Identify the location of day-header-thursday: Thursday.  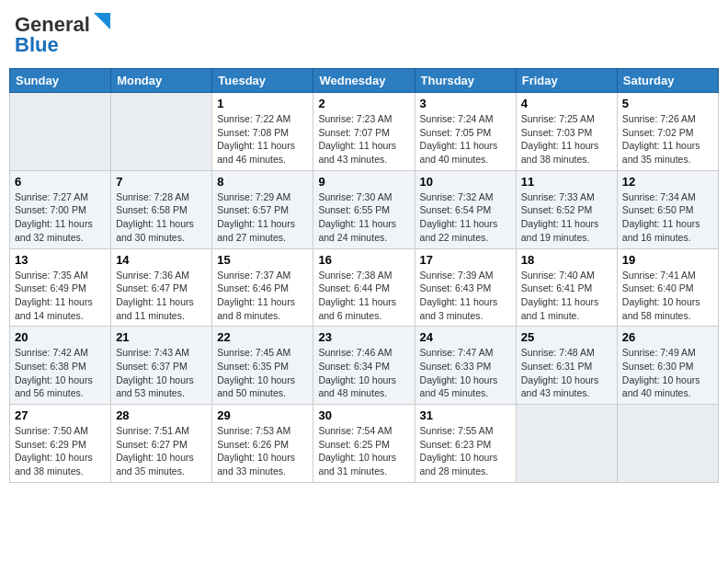
(465, 81).